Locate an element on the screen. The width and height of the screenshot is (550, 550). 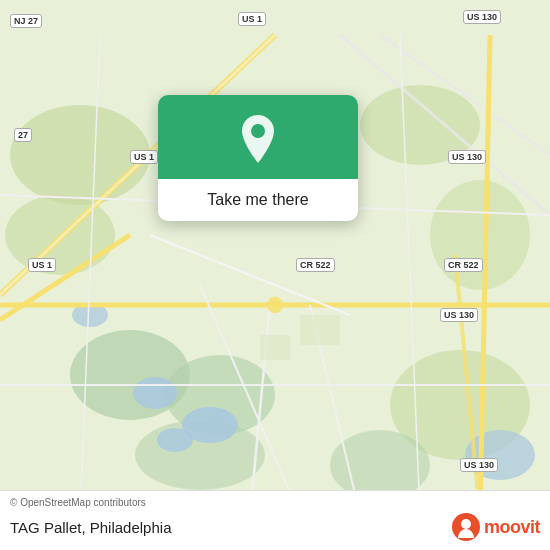
road-badge-us1-mid: US 1 is located at coordinates (144, 157).